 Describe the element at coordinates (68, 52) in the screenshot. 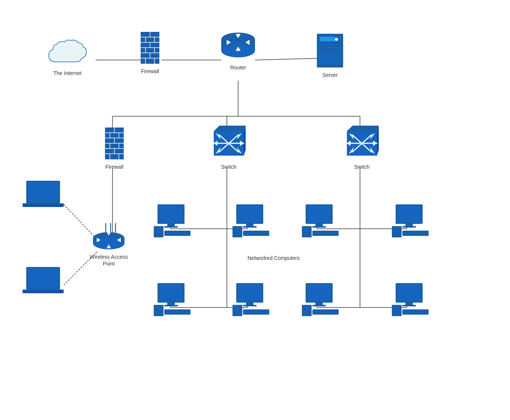

I see `cloud-icon` at that location.